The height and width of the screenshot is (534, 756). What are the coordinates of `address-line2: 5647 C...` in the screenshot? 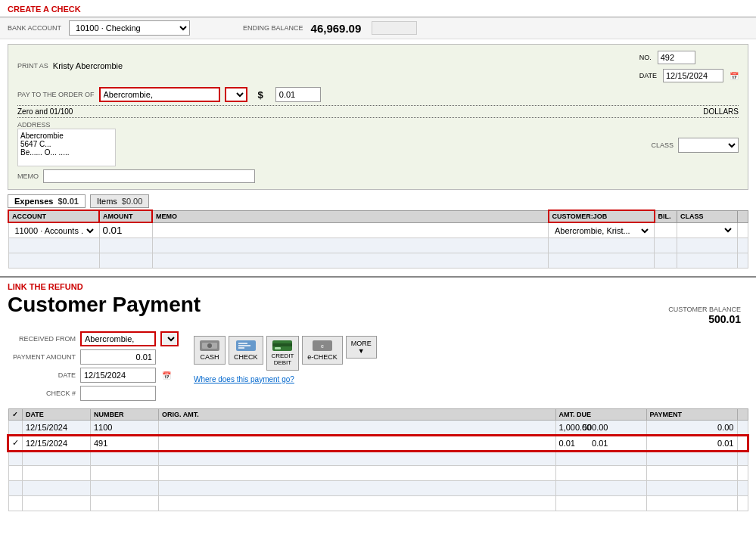 It's located at (67, 144).